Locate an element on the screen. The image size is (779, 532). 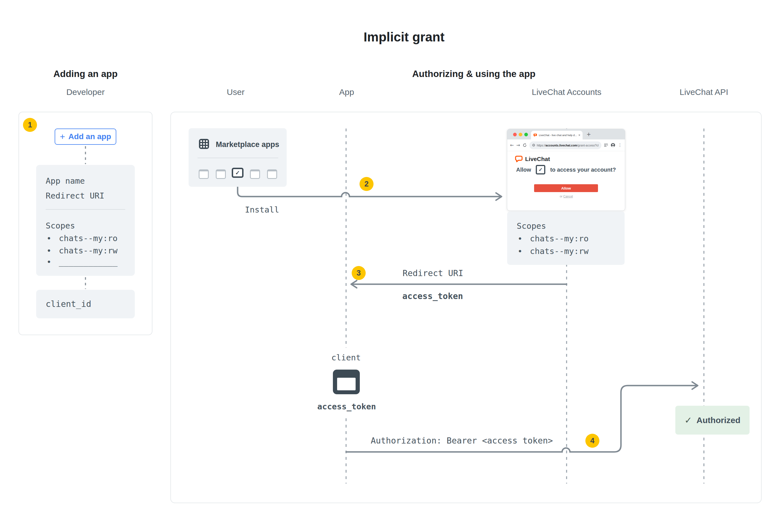
livechat-logo: LiveChat is located at coordinates (533, 159).